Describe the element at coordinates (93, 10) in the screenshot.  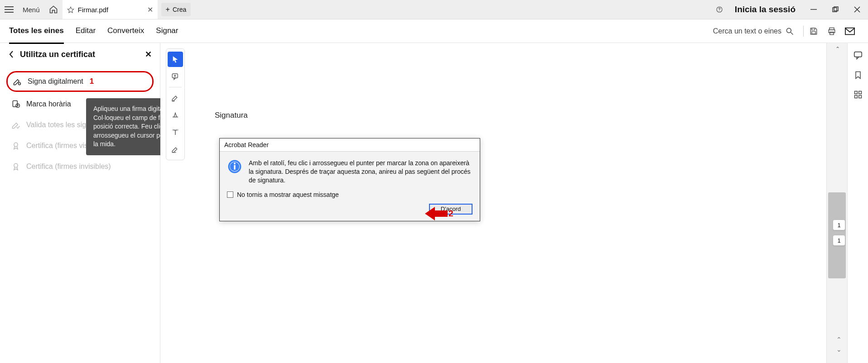
I see `tab-title: Firmar.pdf` at that location.